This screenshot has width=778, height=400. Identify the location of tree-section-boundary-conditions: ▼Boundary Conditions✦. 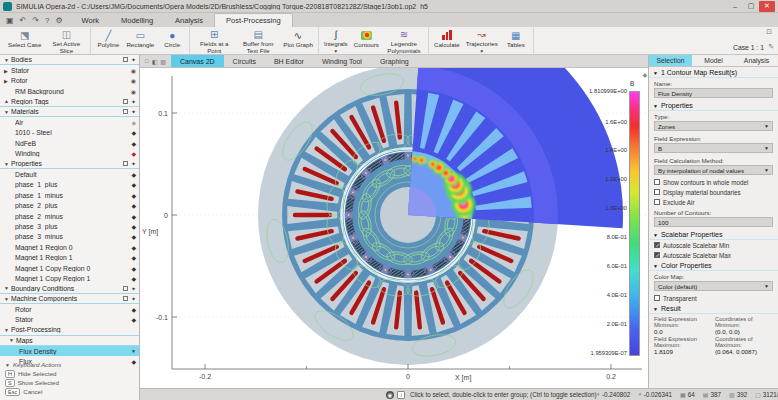
(70, 289).